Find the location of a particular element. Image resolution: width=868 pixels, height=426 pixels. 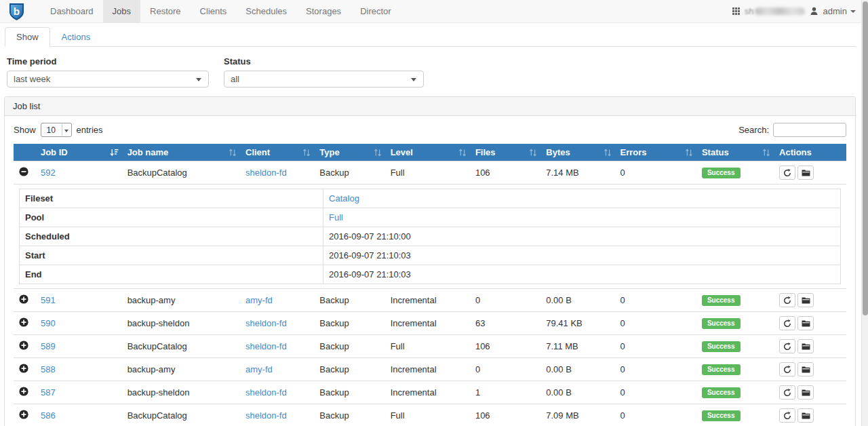

folder-icon is located at coordinates (806, 346).